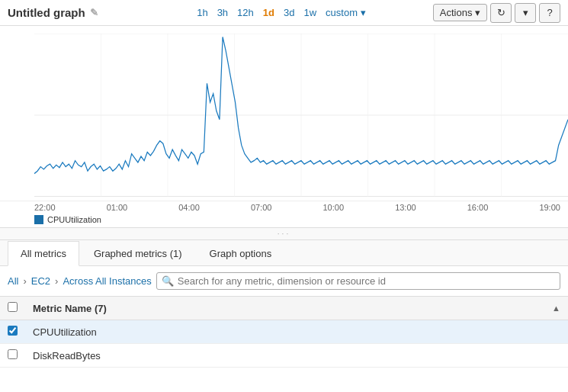 This screenshot has height=392, width=568. Describe the element at coordinates (107, 281) in the screenshot. I see `breadcrumb-instances: Across All Instances` at that location.